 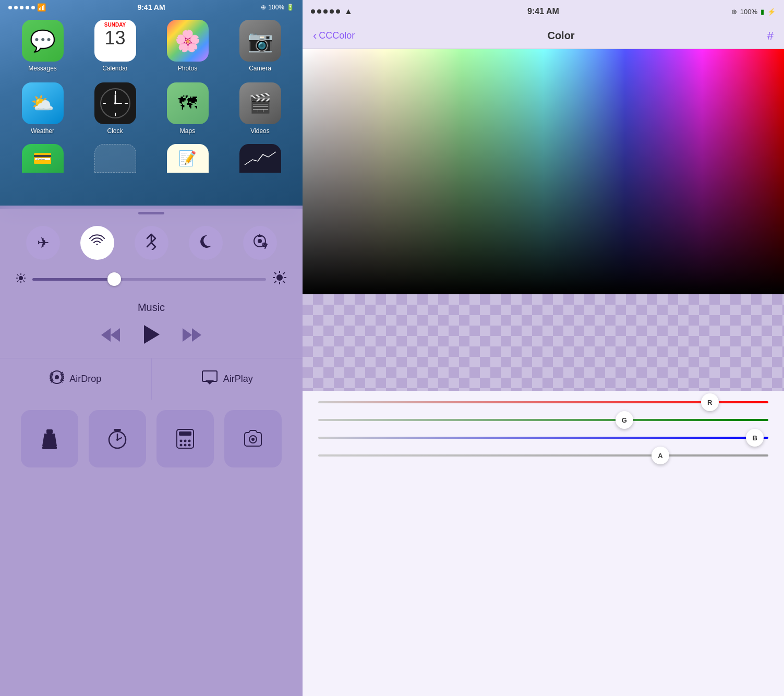 I want to click on brightness-fill, so click(x=73, y=280).